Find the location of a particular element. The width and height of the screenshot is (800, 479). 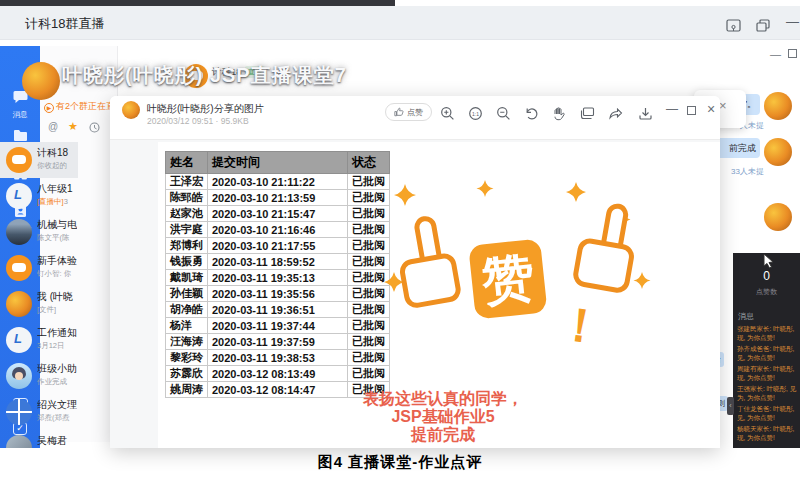

homework-table: 姓名 提交时间 状态 王泽宏2020-03-10 21:11:22已批阅陈郅皓2… is located at coordinates (278, 274).